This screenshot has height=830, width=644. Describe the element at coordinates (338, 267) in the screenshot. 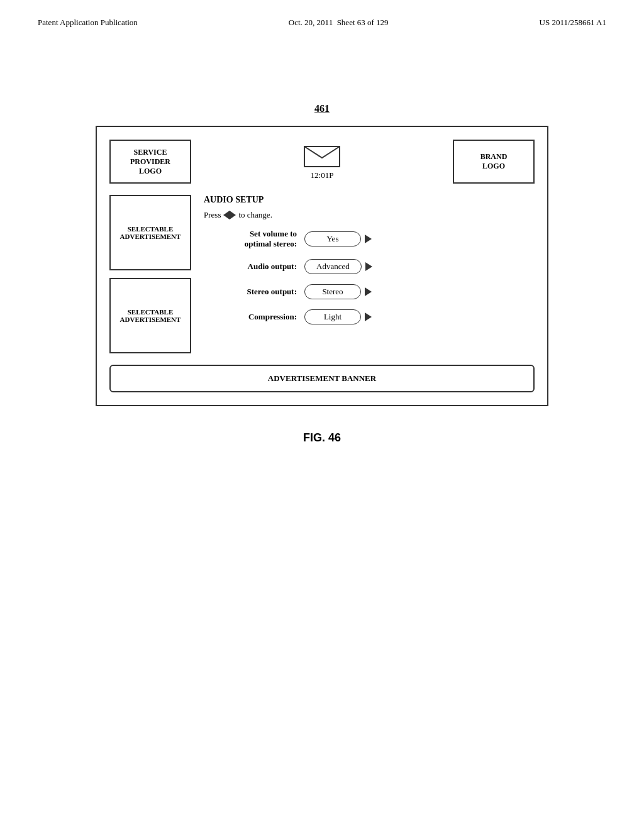

I see `setting-value-audio-output: Advanced` at that location.